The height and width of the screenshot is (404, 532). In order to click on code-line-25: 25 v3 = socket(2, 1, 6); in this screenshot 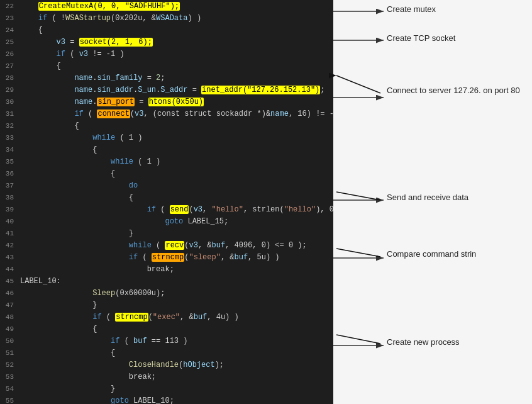, I will do `click(167, 42)`.